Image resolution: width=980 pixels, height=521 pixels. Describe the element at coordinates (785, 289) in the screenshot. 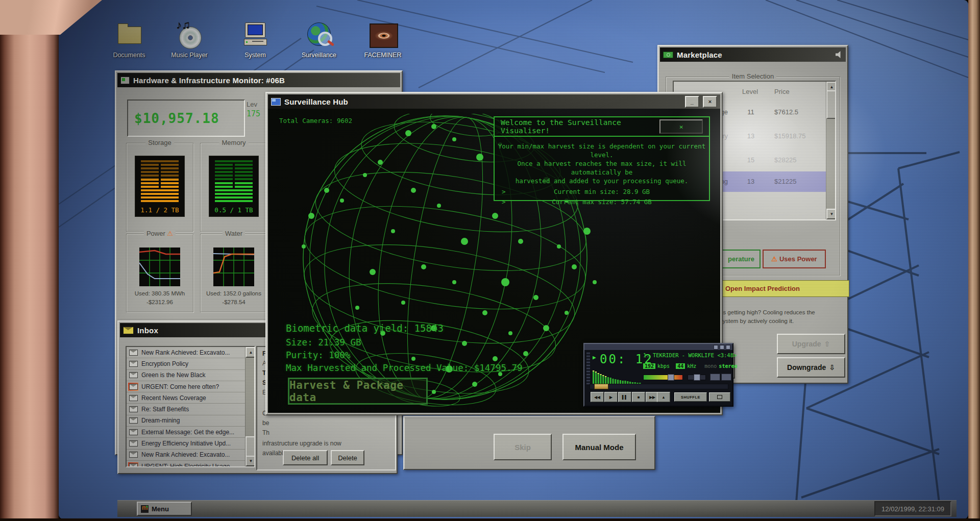

I see `open-impact-prediction-button: Open Impact Prediction` at that location.